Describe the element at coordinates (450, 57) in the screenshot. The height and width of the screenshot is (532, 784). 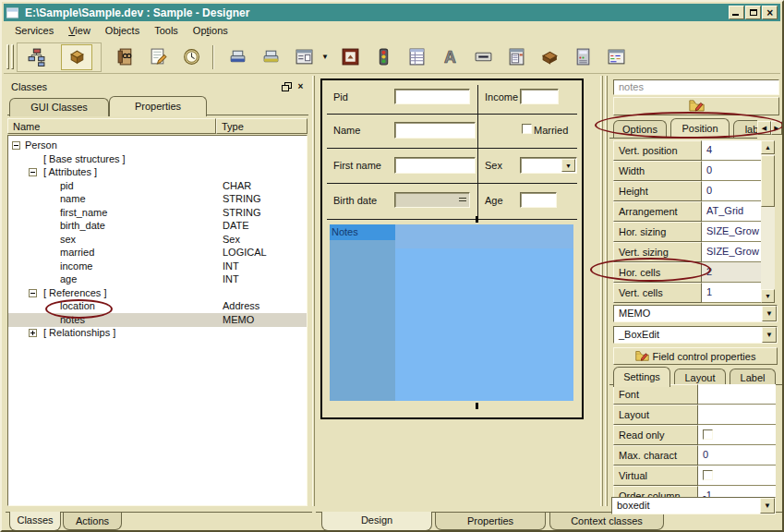
I see `font-button: A` at that location.